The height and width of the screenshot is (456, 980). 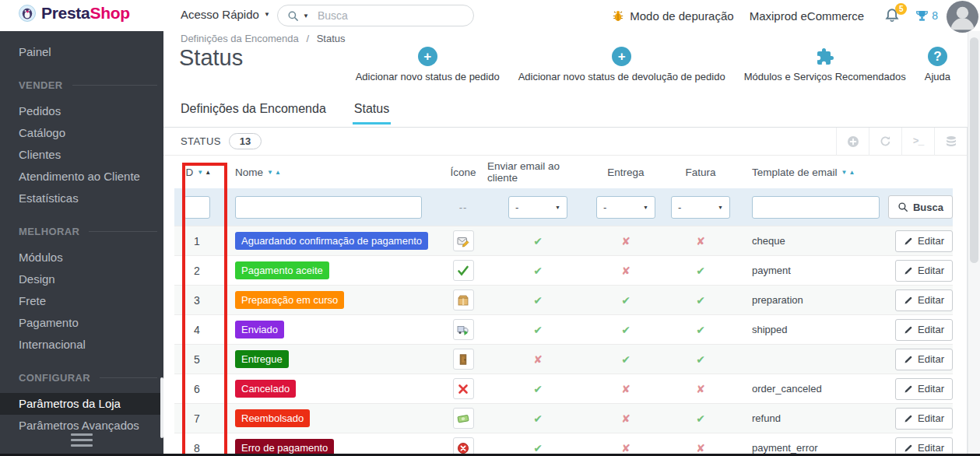 I want to click on table-row: 3 Preparação em curso preparation Editar, so click(x=564, y=300).